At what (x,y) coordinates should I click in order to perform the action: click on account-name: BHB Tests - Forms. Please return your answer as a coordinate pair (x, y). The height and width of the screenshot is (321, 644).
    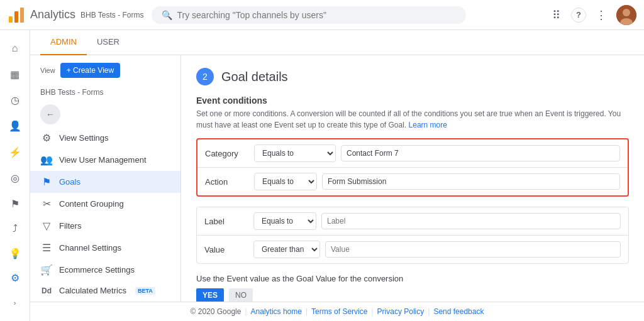
    Looking at the image, I should click on (106, 94).